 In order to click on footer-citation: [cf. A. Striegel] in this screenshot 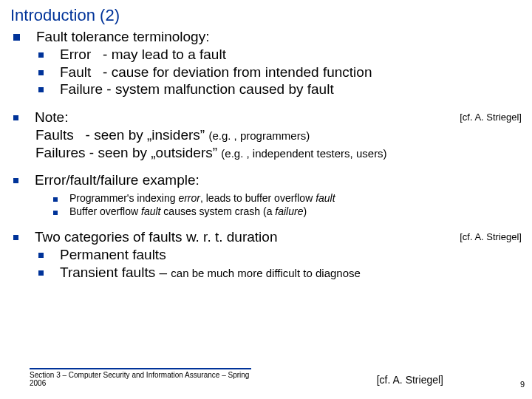, I will do `click(410, 380)`.